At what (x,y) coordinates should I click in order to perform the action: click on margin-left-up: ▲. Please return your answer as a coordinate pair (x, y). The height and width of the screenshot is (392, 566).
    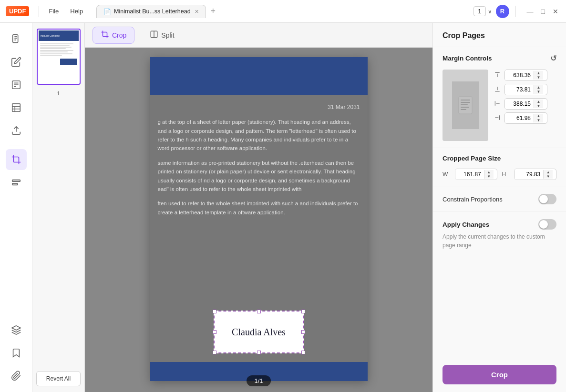
    Looking at the image, I should click on (539, 102).